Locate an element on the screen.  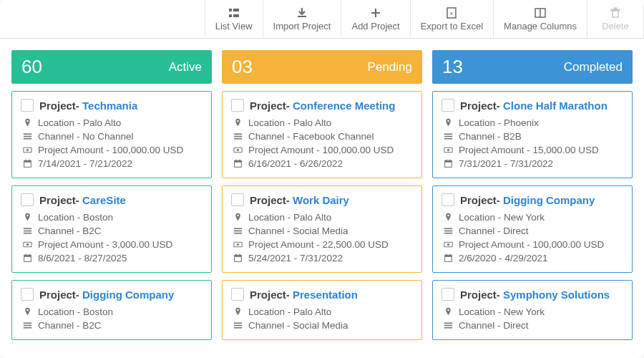
channel-text: Channel - No Channel is located at coordinates (86, 136).